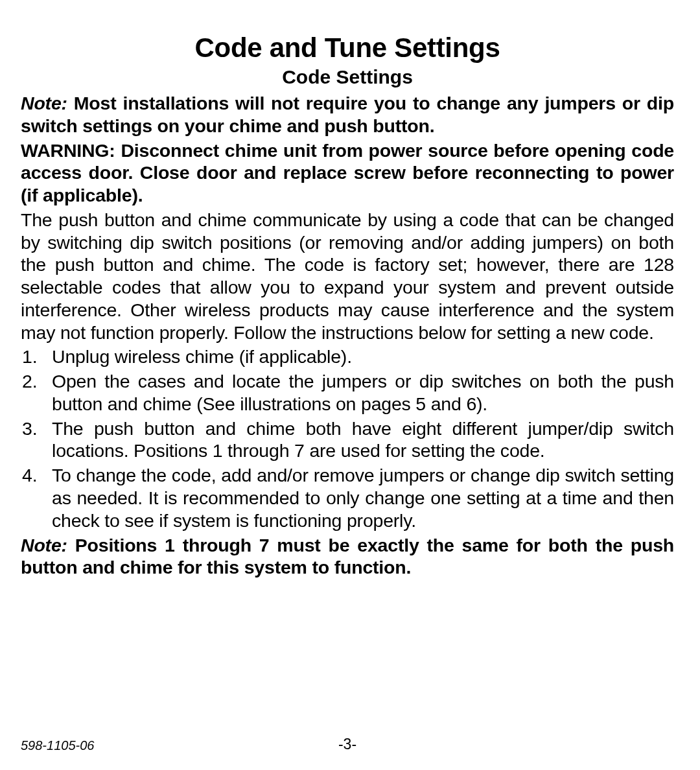  What do you see at coordinates (347, 77) in the screenshot?
I see `section-heading: Code Settings` at bounding box center [347, 77].